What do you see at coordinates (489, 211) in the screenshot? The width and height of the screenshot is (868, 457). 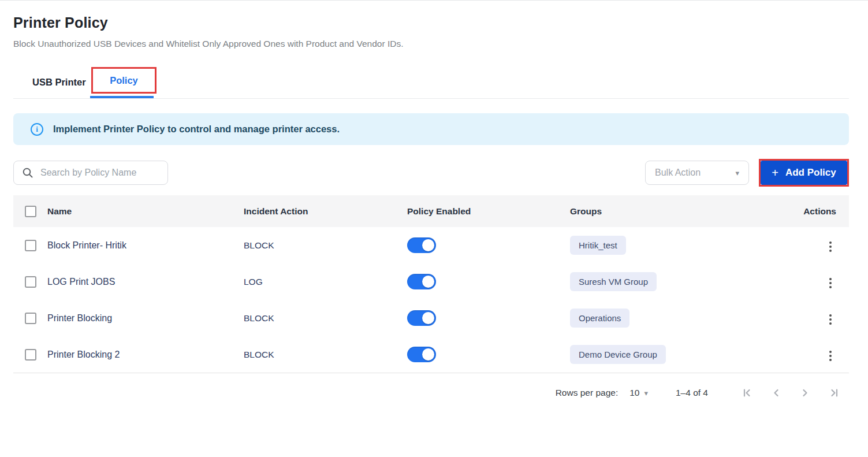 I see `col-header-policy-enabled: Policy Enabled` at bounding box center [489, 211].